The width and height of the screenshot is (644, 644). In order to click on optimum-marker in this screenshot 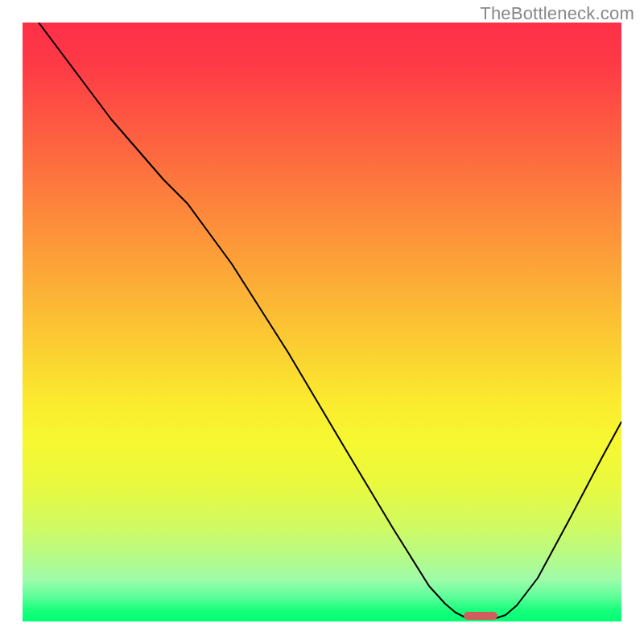, I will do `click(481, 616)`.